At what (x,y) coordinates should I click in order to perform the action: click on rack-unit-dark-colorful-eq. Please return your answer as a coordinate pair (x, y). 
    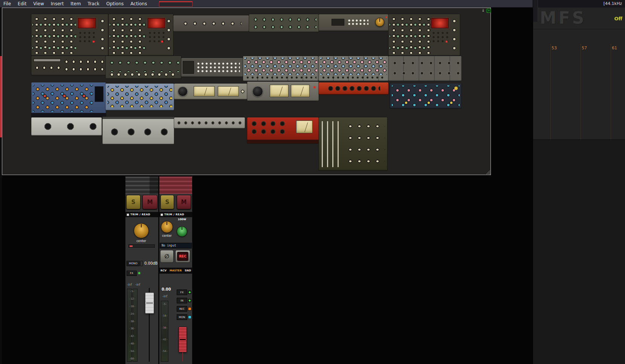
    Looking at the image, I should click on (426, 96).